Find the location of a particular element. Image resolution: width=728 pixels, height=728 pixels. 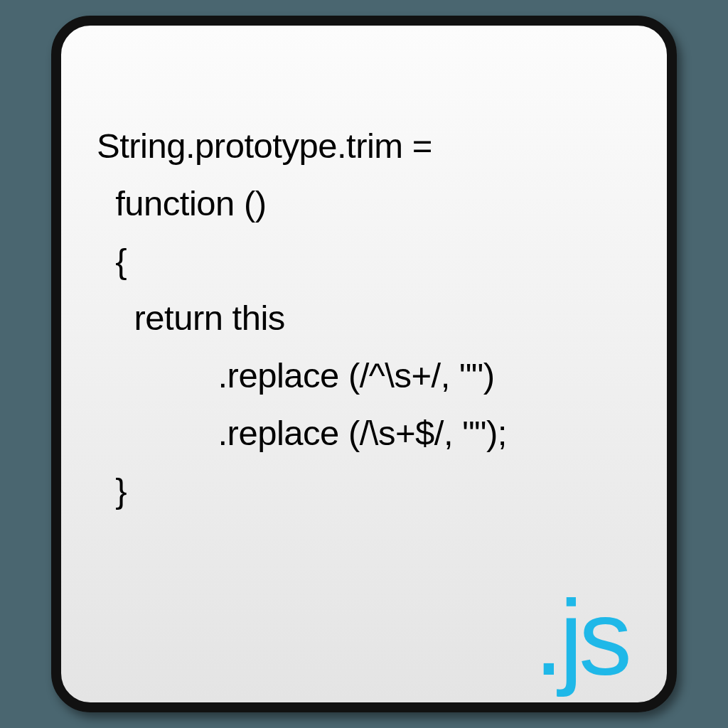

file-extension-label: .js is located at coordinates (581, 638).